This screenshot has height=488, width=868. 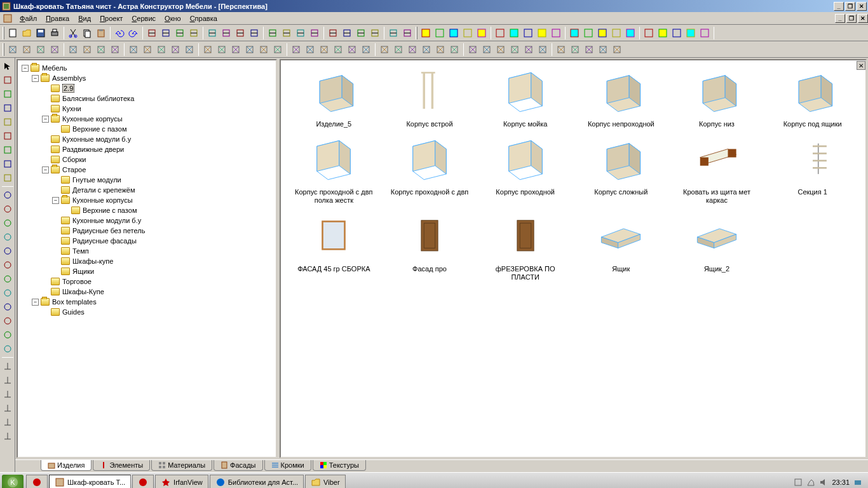 I want to click on tb-generic-b10, so click(x=574, y=33).